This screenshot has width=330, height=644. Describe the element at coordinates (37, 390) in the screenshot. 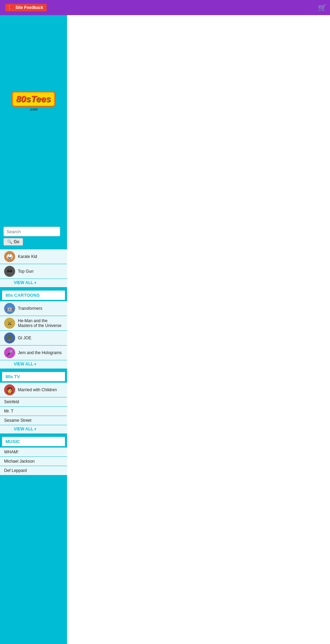

I see `married-children-label: Married with Children` at that location.